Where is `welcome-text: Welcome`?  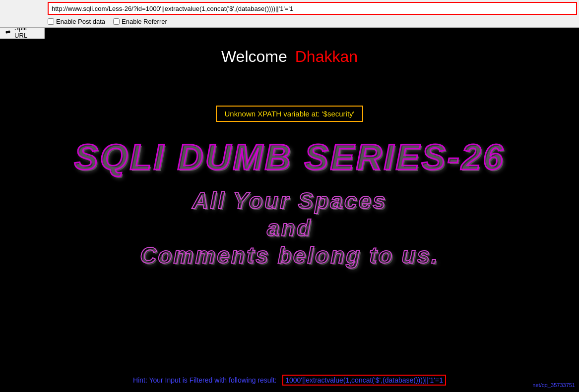
welcome-text: Welcome is located at coordinates (254, 56).